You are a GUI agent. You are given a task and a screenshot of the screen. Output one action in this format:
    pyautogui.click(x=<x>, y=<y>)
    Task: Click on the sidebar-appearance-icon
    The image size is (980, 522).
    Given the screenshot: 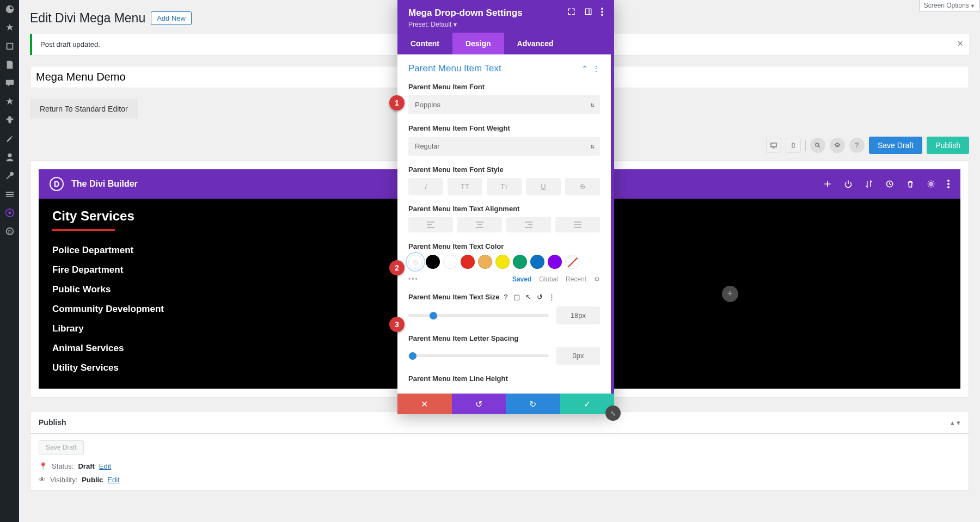 What is the action you would take?
    pyautogui.click(x=10, y=139)
    